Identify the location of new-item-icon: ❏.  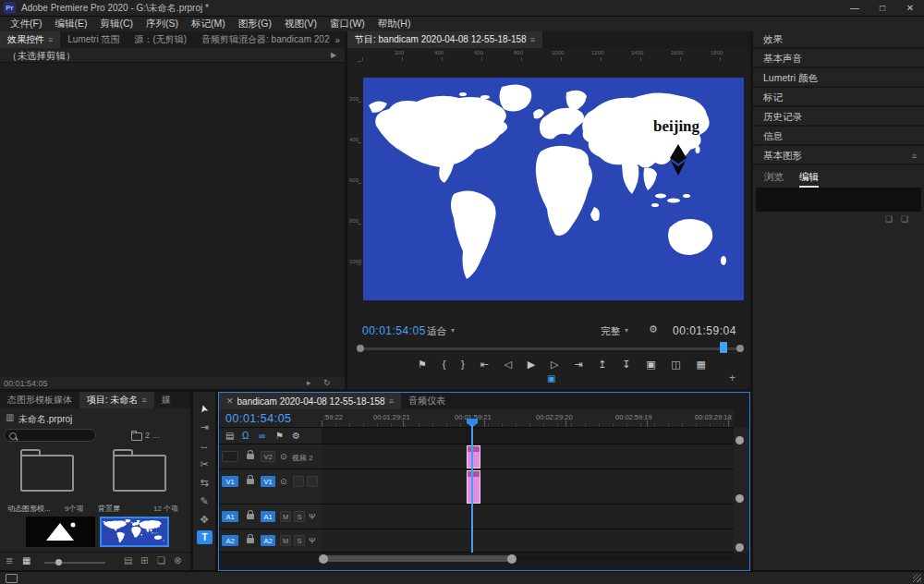
(161, 560).